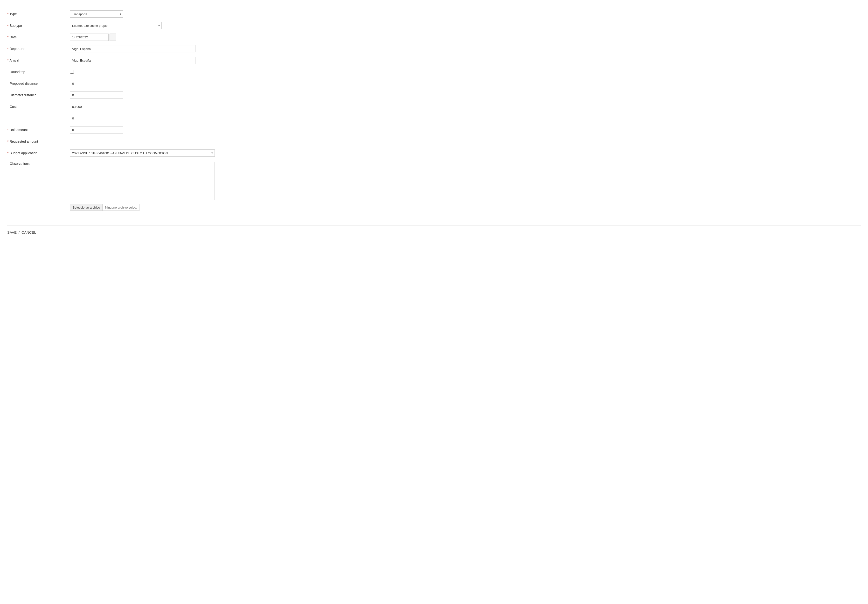 The height and width of the screenshot is (604, 868). Describe the element at coordinates (147, 37) in the screenshot. I see `date-group: …` at that location.